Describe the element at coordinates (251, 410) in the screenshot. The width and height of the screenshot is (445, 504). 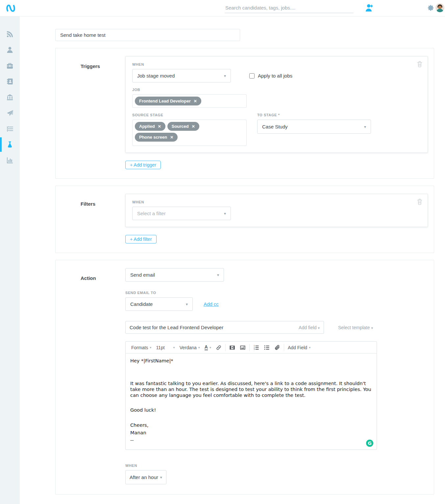
I see `email-body-line: Good luck!` at that location.